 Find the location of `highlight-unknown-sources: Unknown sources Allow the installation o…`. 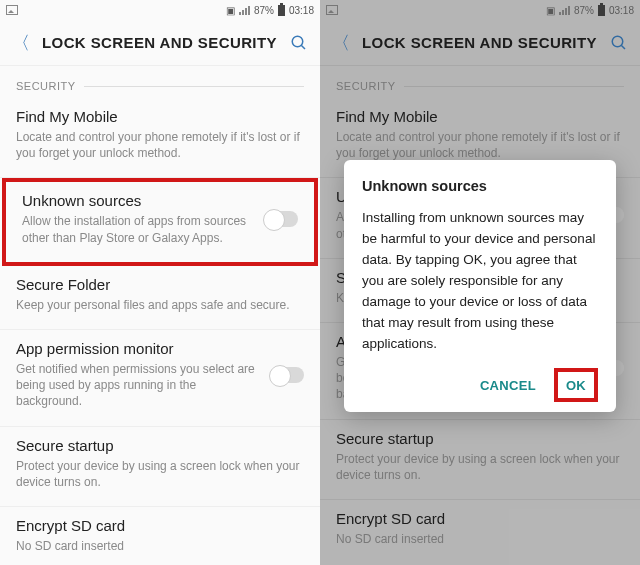

highlight-unknown-sources: Unknown sources Allow the installation o… is located at coordinates (160, 222).